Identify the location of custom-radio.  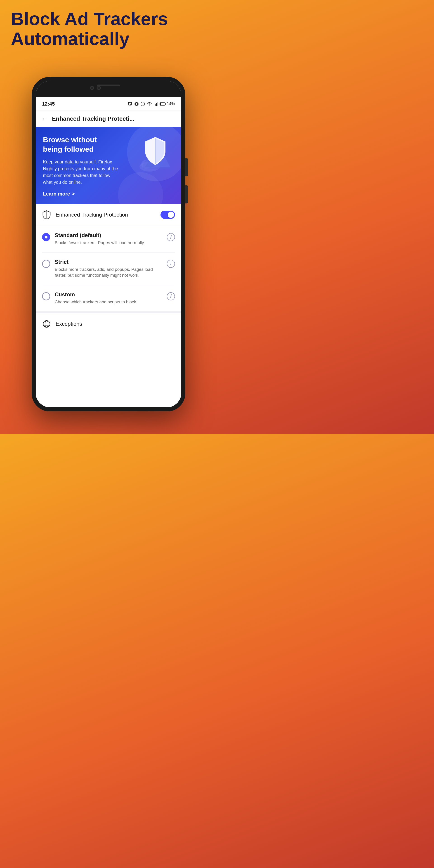
(46, 297).